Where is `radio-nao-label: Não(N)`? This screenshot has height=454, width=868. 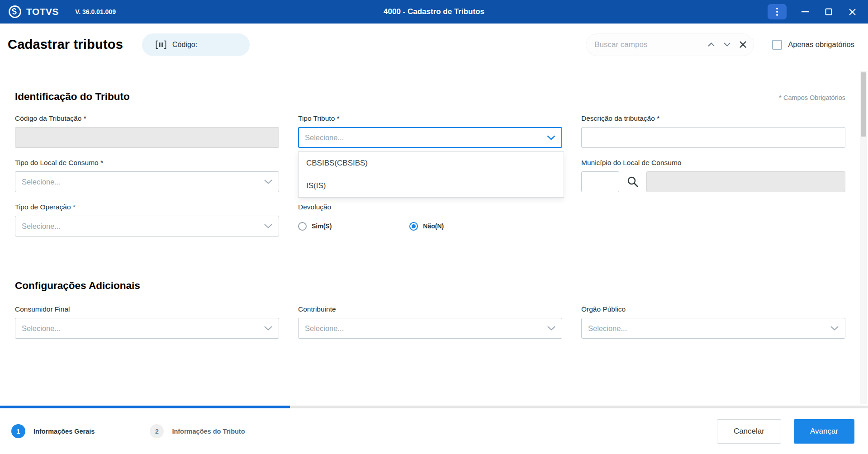 radio-nao-label: Não(N) is located at coordinates (433, 226).